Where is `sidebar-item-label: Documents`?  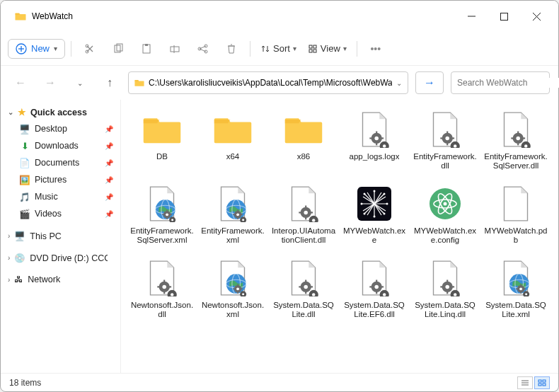 sidebar-item-label: Documents is located at coordinates (57, 163).